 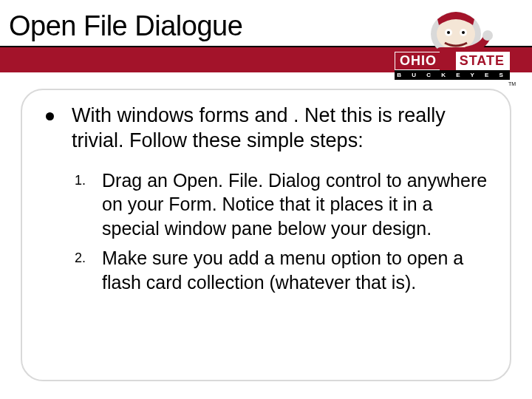 I want to click on logo-main: OHIO STATE, so click(x=452, y=61).